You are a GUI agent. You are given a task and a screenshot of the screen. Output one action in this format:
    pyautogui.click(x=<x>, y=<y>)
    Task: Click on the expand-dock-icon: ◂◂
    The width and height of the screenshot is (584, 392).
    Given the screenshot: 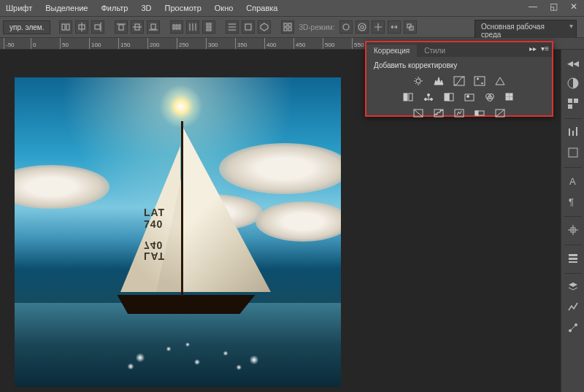 What is the action you would take?
    pyautogui.click(x=573, y=63)
    